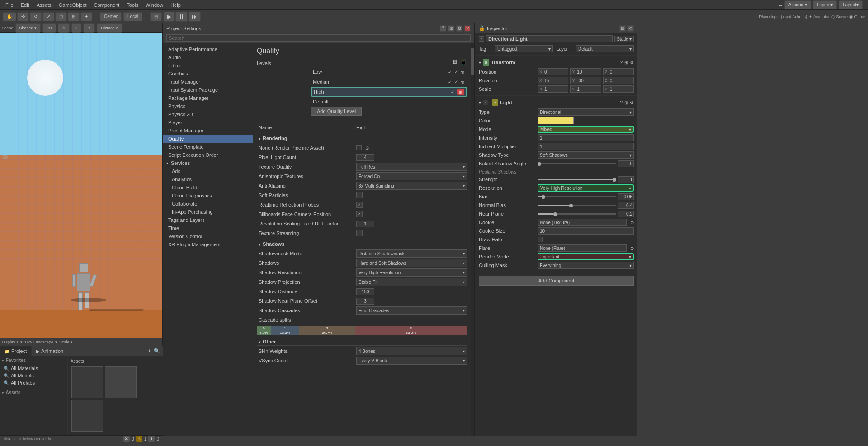 This screenshot has height=446, width=868. I want to click on nav-in-app: In-App Purchasing, so click(208, 212).